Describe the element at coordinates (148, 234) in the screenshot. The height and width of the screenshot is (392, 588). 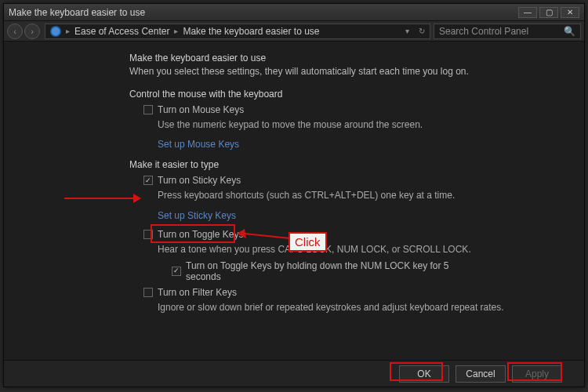
I see `toggle-keys-checkbox` at that location.